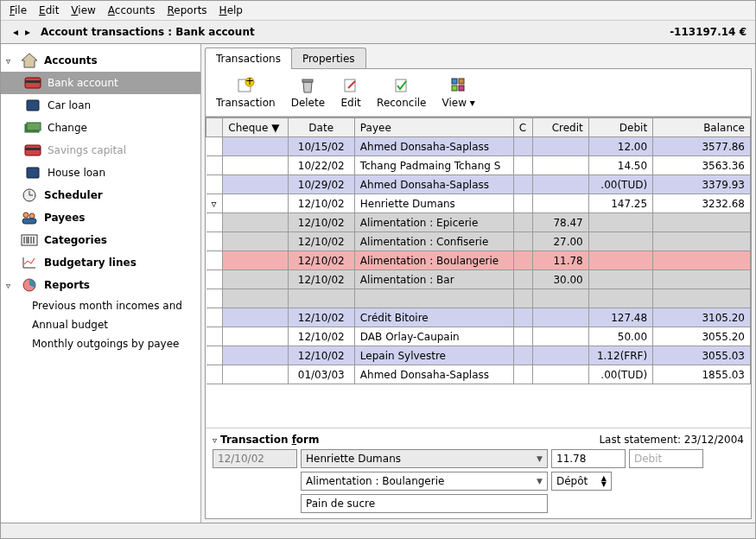 This screenshot has width=756, height=539. What do you see at coordinates (83, 83) in the screenshot?
I see `sidebar-item-label: Bank account` at bounding box center [83, 83].